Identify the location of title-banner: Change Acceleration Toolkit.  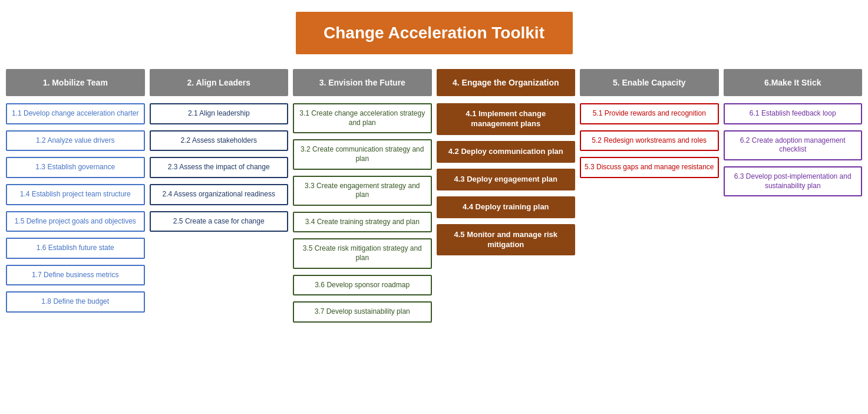
(434, 33).